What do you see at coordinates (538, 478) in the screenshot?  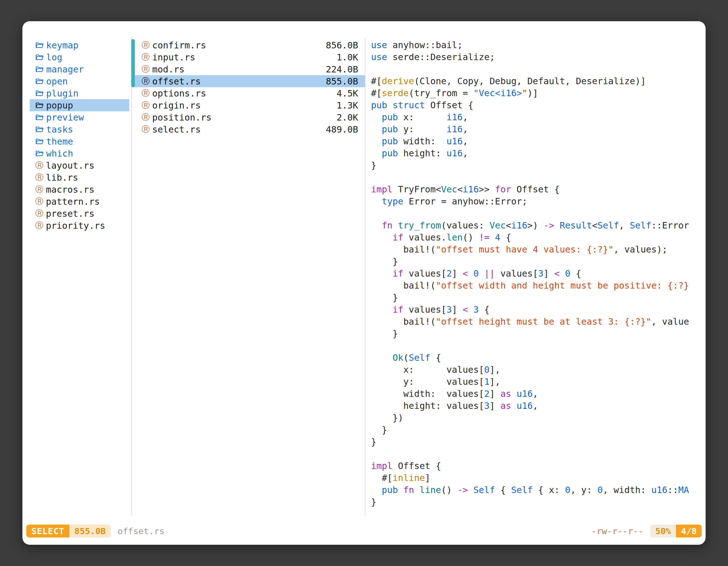 I see `code-line: #[inline]` at bounding box center [538, 478].